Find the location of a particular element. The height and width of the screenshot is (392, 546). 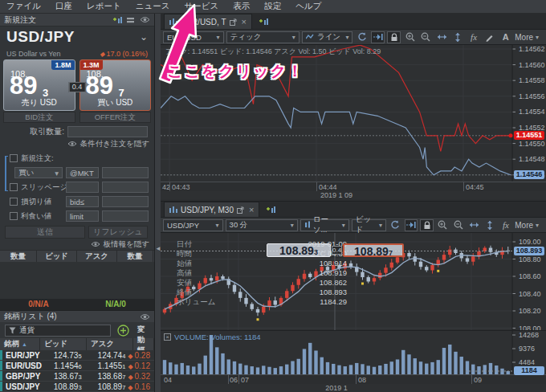

depth-col-header: ビッド is located at coordinates (57, 256).